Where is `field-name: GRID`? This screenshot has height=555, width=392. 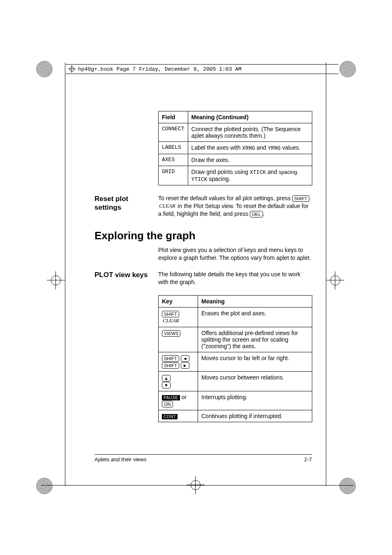 field-name: GRID is located at coordinates (173, 176).